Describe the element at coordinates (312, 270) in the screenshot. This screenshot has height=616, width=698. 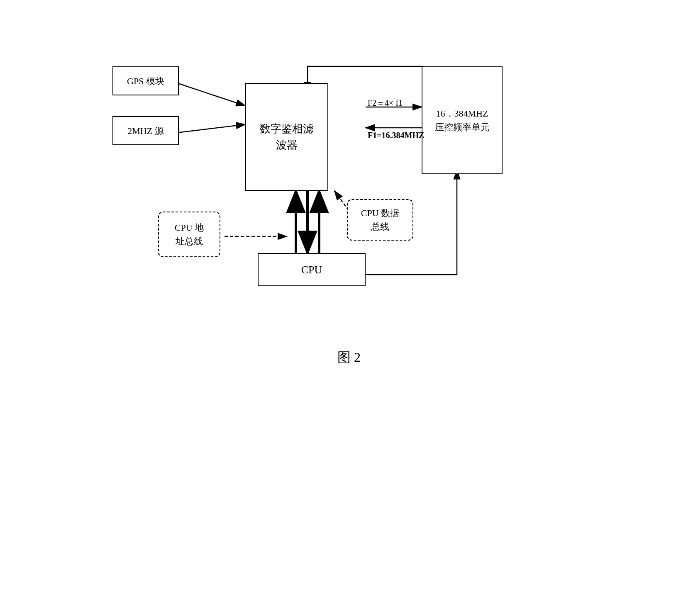
I see `cpu-box: CPU` at that location.